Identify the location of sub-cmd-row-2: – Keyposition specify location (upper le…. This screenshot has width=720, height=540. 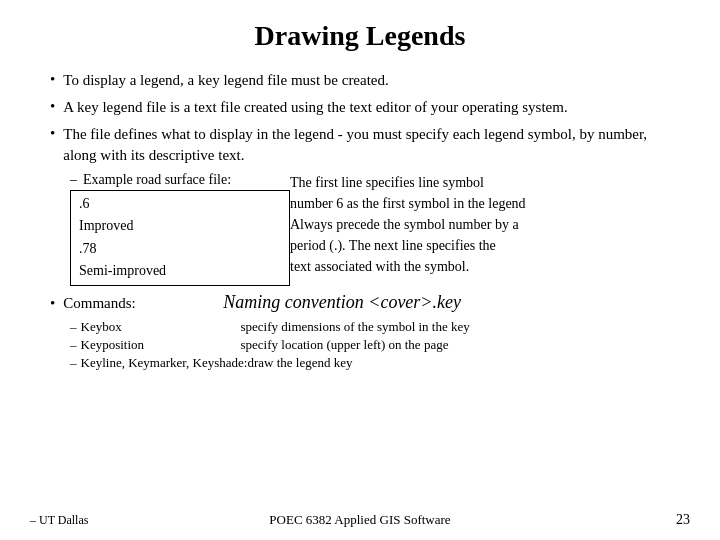
(370, 345).